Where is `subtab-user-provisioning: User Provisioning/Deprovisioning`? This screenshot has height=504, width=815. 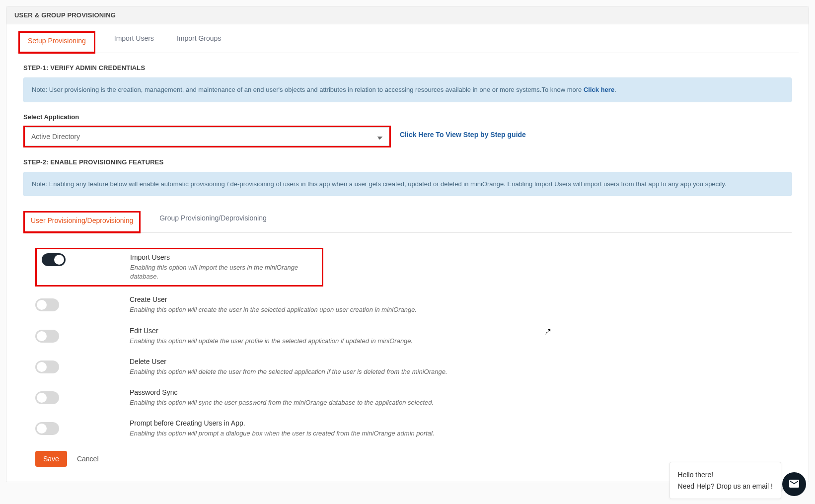 subtab-user-provisioning: User Provisioning/Deprovisioning is located at coordinates (82, 222).